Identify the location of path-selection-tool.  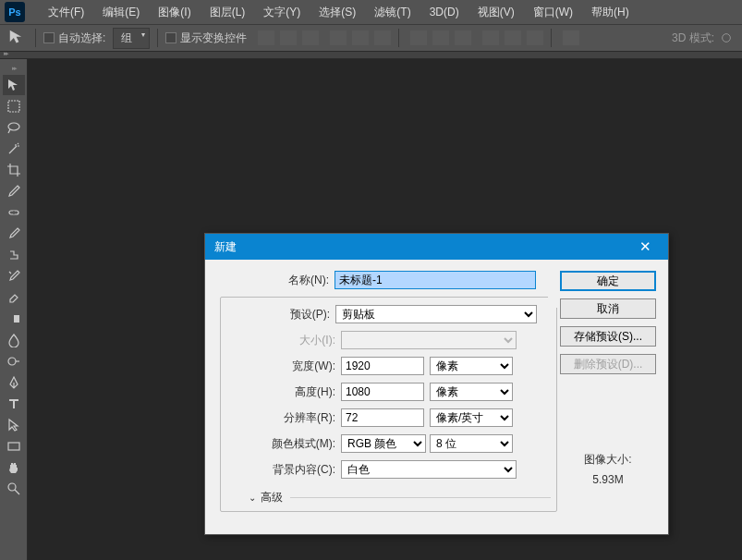
(14, 425).